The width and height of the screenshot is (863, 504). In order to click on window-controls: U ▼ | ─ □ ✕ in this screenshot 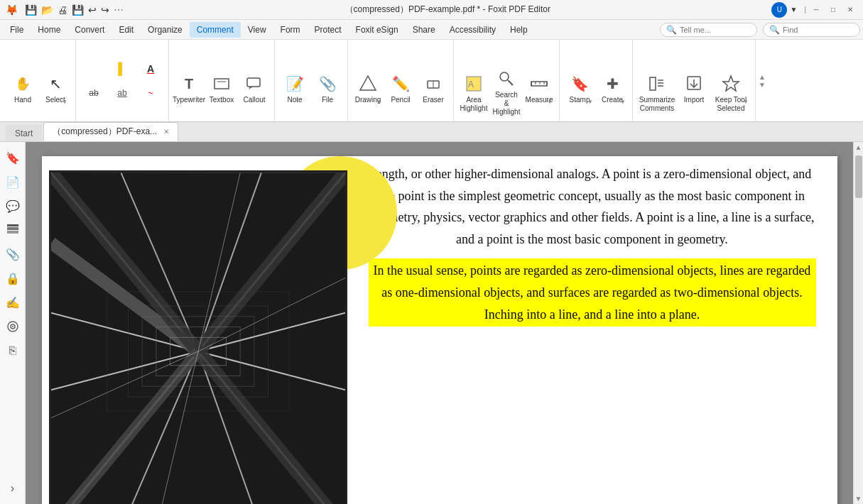, I will do `click(814, 10)`.